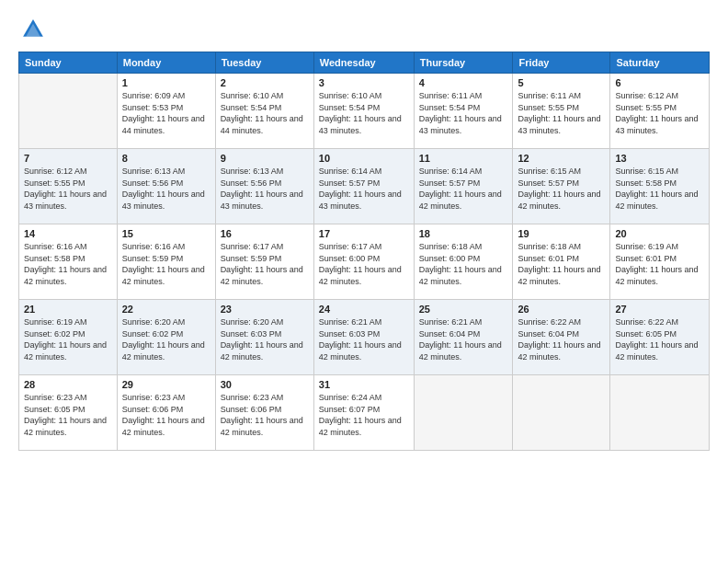 The height and width of the screenshot is (563, 728). Describe the element at coordinates (166, 339) in the screenshot. I see `day-info: Sunrise: 6:20 AMSunset: 6:02 PMDaylight:…` at that location.